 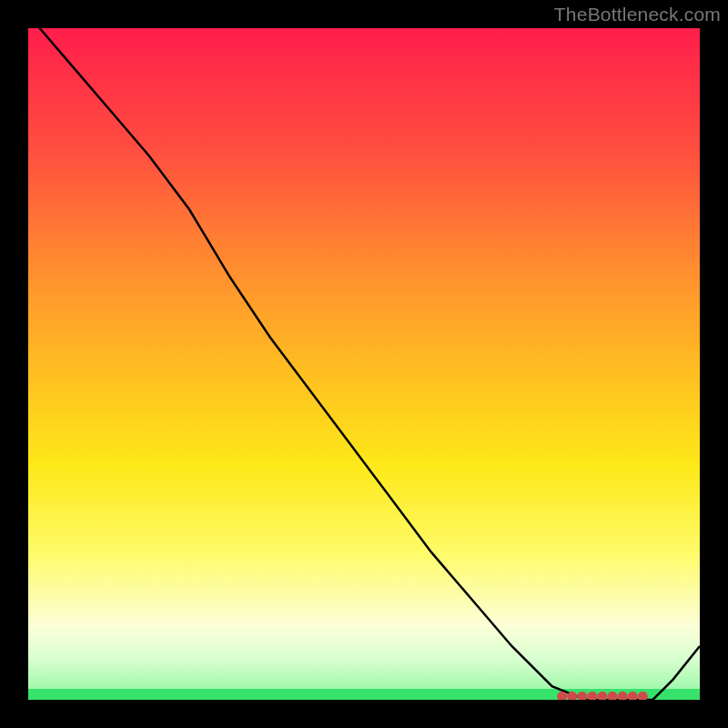 I want to click on axis-mask-bottom, so click(x=364, y=713).